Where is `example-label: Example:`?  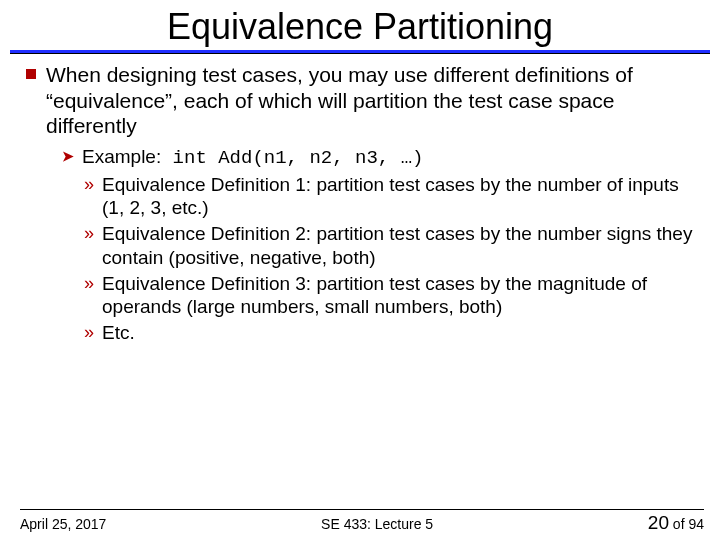 example-label: Example: is located at coordinates (122, 156).